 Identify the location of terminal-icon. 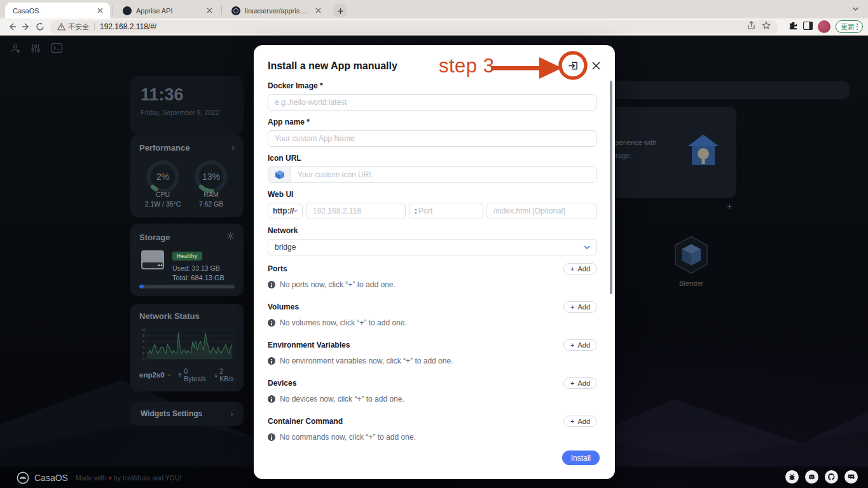
(57, 50).